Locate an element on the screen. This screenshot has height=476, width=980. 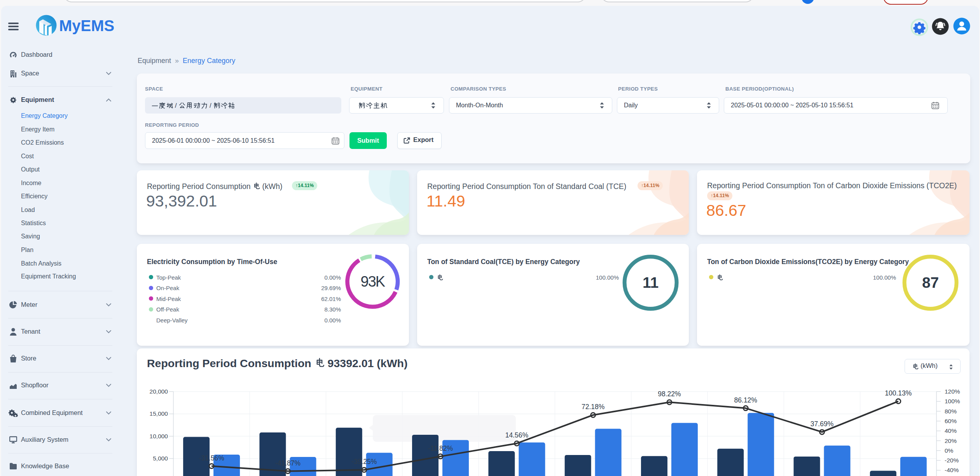
svg-text: 98.22% is located at coordinates (669, 394).